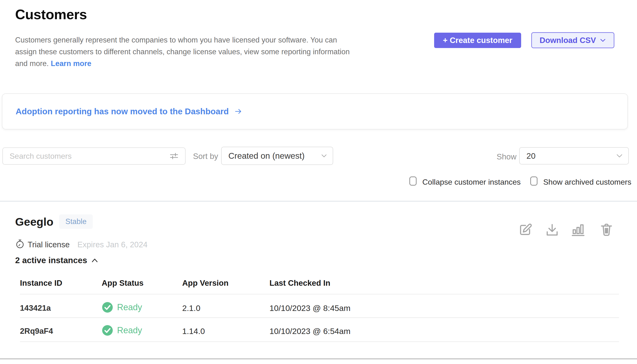 The height and width of the screenshot is (364, 637). What do you see at coordinates (318, 359) in the screenshot?
I see `card-bottom-divider` at bounding box center [318, 359].